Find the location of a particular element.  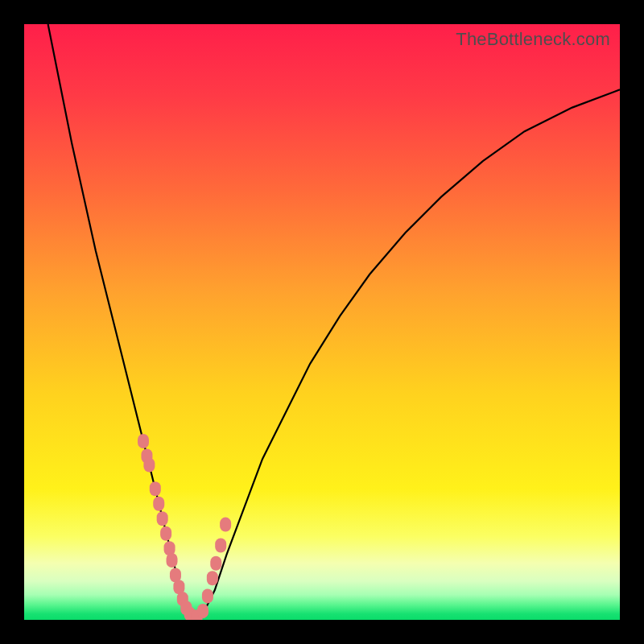

watermark-text: TheBottleneck.com is located at coordinates (533, 39).